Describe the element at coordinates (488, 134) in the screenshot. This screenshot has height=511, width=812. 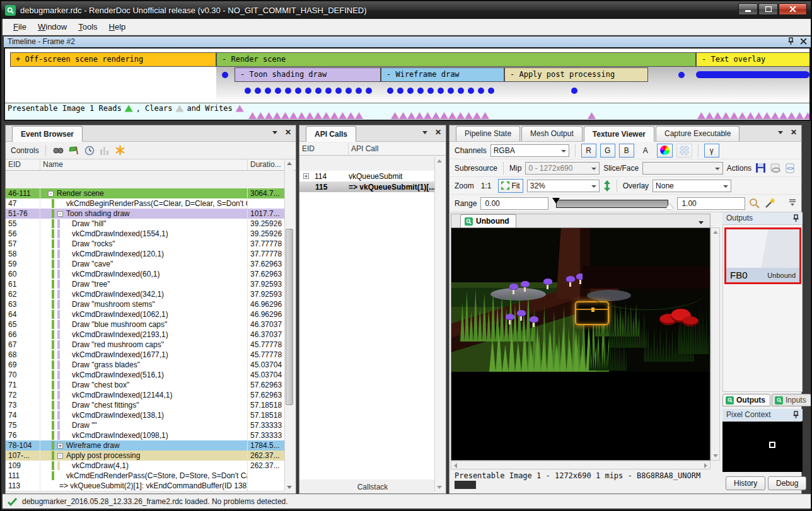
I see `tab-pipeline-state: Pipeline State` at that location.